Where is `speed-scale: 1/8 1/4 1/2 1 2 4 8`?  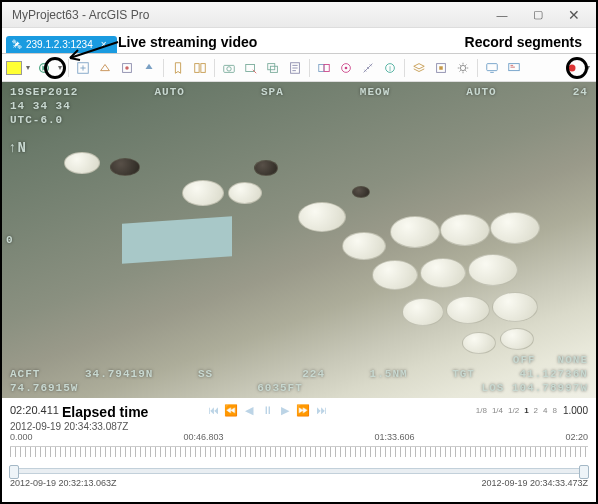
speed-scale: 1/8 1/4 1/2 1 2 4 8 is located at coordinates (516, 410).